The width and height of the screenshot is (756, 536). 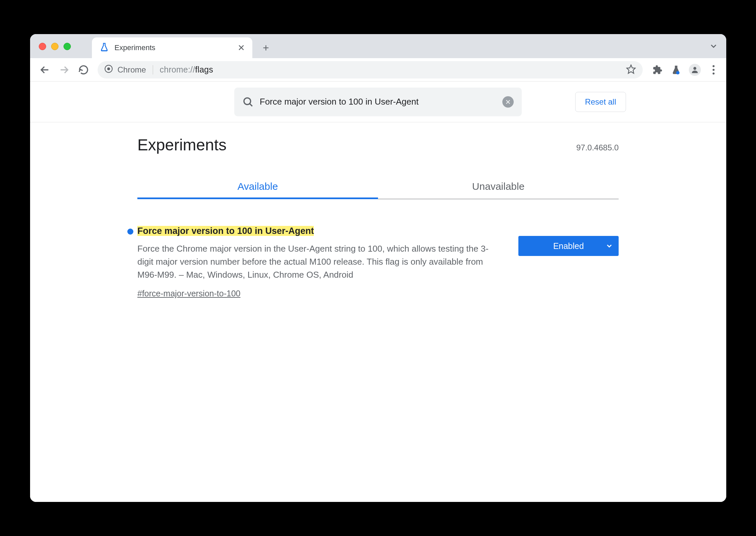 I want to click on flag-body: Force major version to 100 in User-Agent…, so click(x=321, y=262).